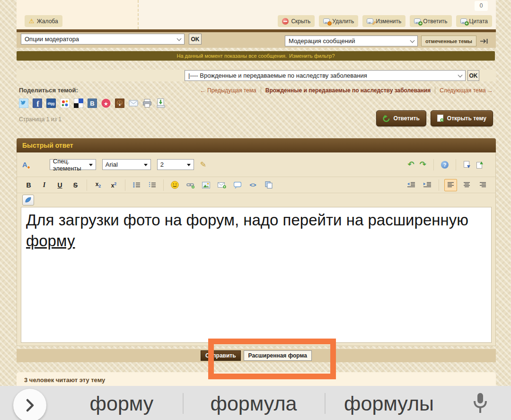 This screenshot has height=420, width=511. Describe the element at coordinates (127, 165) in the screenshot. I see `font-family-select: Arial` at that location.